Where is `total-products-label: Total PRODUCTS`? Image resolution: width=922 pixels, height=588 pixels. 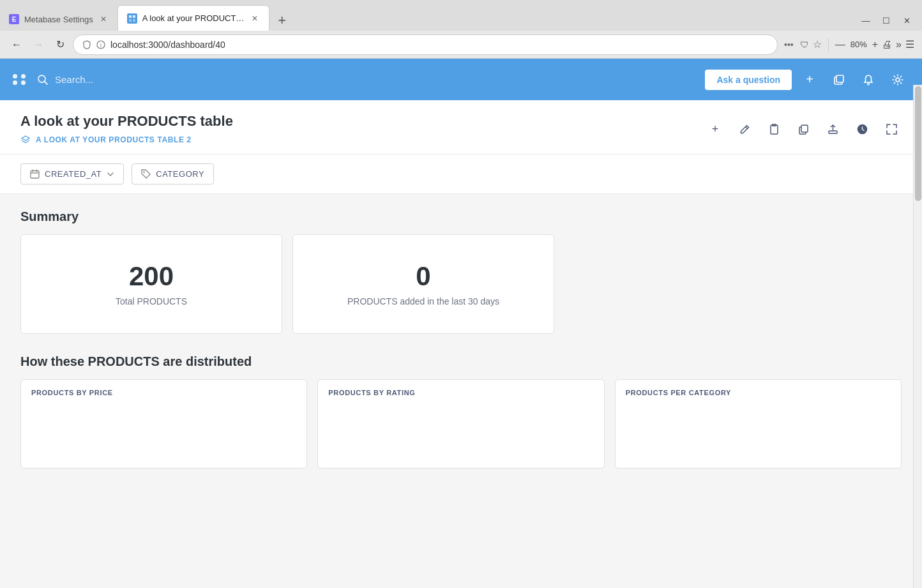 total-products-label: Total PRODUCTS is located at coordinates (151, 301).